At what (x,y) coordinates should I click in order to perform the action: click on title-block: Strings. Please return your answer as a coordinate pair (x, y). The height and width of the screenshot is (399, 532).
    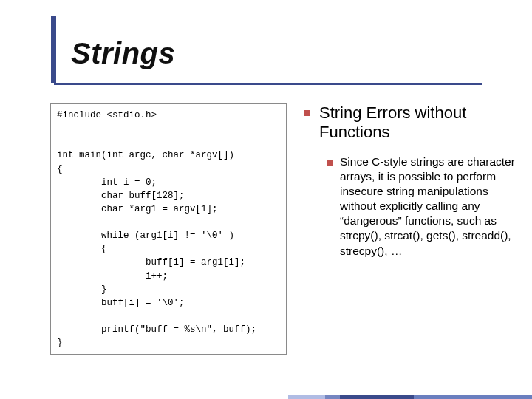
    Looking at the image, I should click on (105, 53).